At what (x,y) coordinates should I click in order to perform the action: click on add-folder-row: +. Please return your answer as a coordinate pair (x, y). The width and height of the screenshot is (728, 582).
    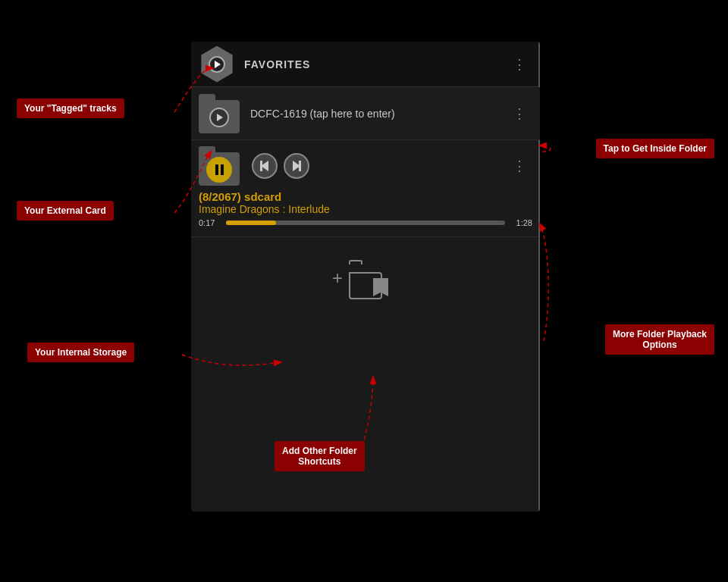
    Looking at the image, I should click on (366, 280).